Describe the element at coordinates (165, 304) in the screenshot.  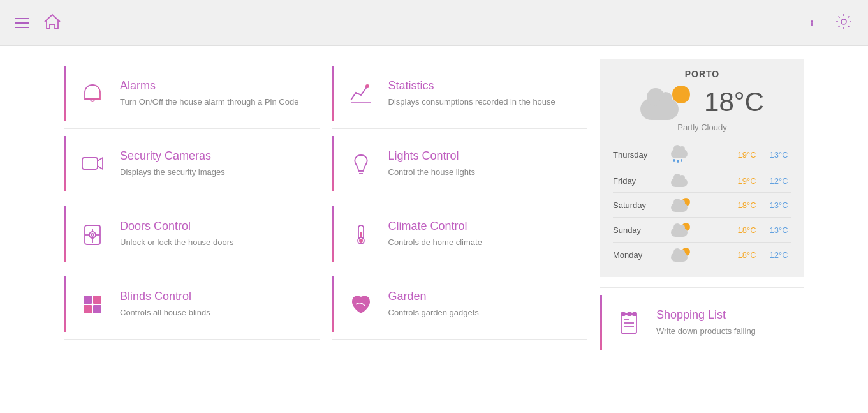
I see `blinds-control-text: Blinds Control Controls all house blinds` at that location.